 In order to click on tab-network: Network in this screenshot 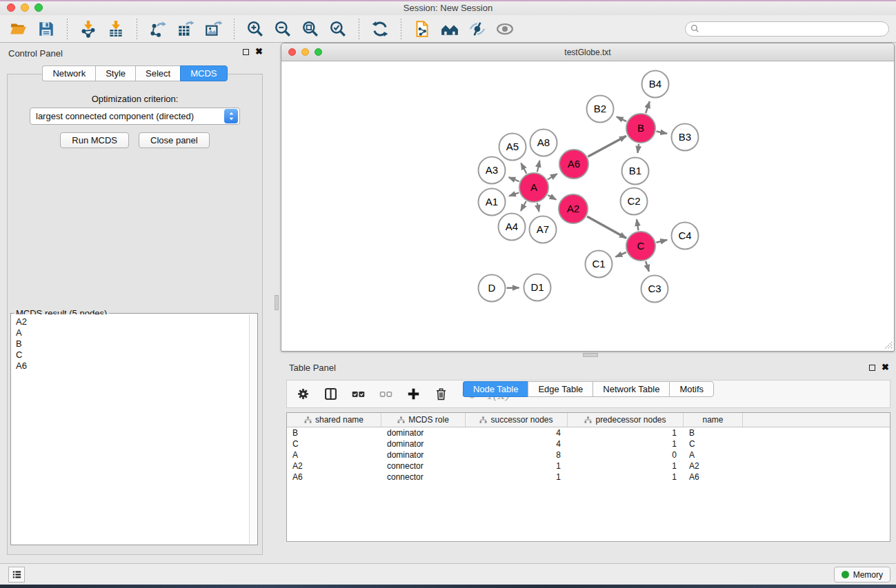, I will do `click(69, 73)`.